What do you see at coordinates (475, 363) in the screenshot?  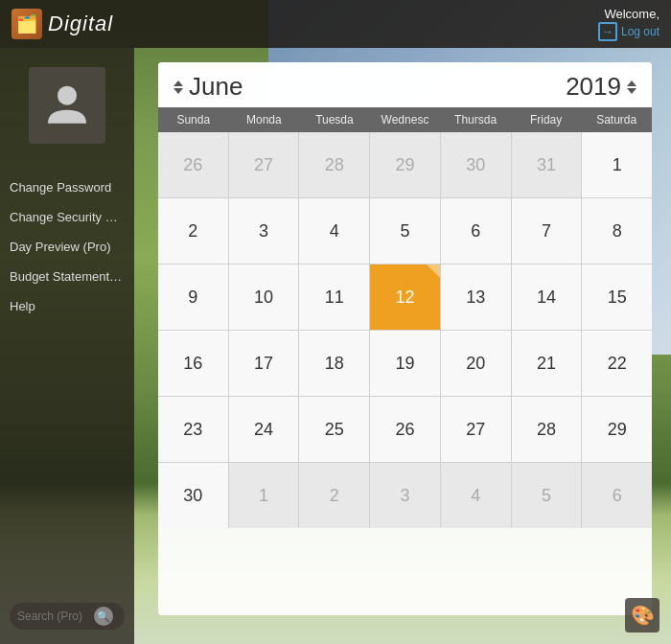 I see `calendar-day: 20` at bounding box center [475, 363].